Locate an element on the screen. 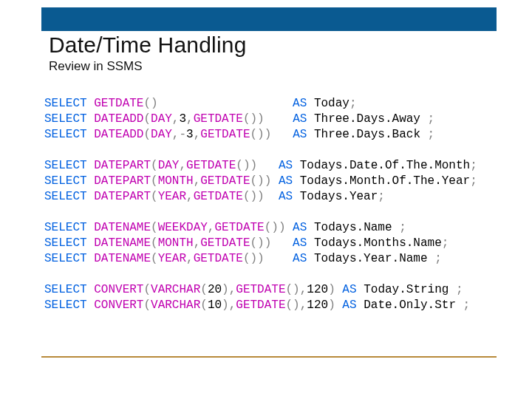 This screenshot has width=532, height=399. code-token: DAY is located at coordinates (168, 166).